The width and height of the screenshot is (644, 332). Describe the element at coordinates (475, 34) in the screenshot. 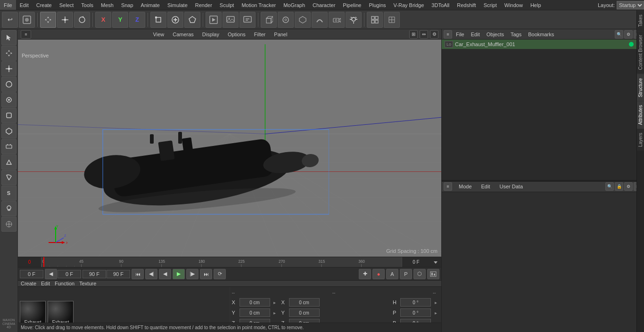

I see `obj-edit-menu: Edit` at that location.